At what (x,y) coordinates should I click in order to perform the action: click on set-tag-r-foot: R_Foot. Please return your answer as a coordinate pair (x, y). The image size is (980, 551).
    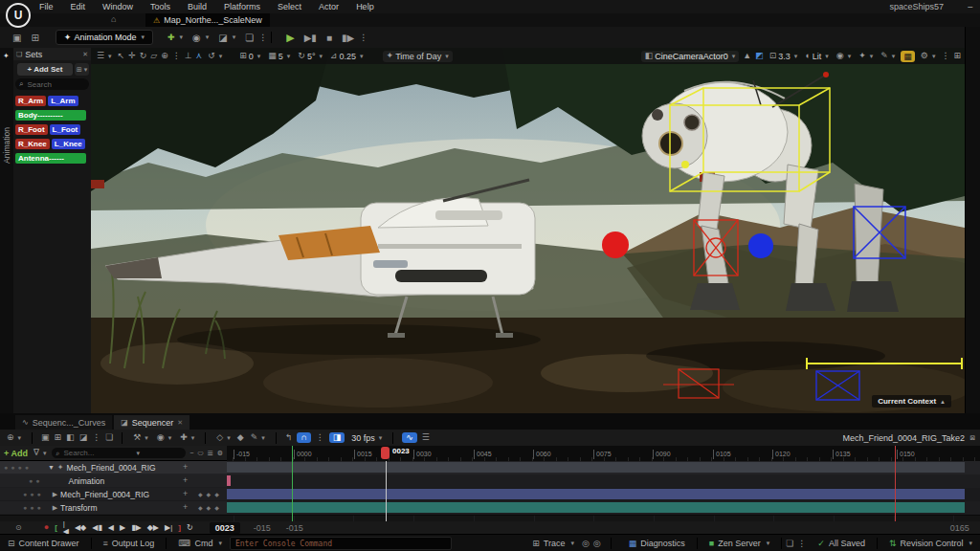
    Looking at the image, I should click on (32, 130).